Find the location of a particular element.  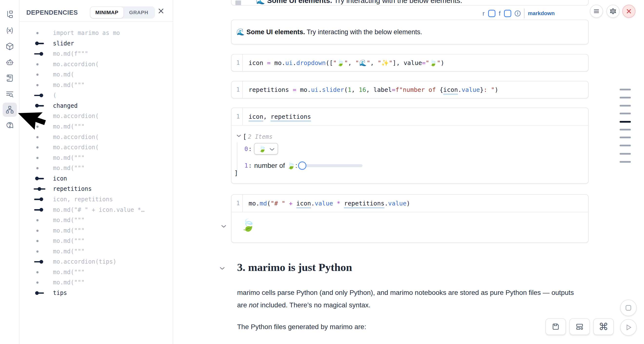

minimap-item: mo.md( is located at coordinates (96, 75).